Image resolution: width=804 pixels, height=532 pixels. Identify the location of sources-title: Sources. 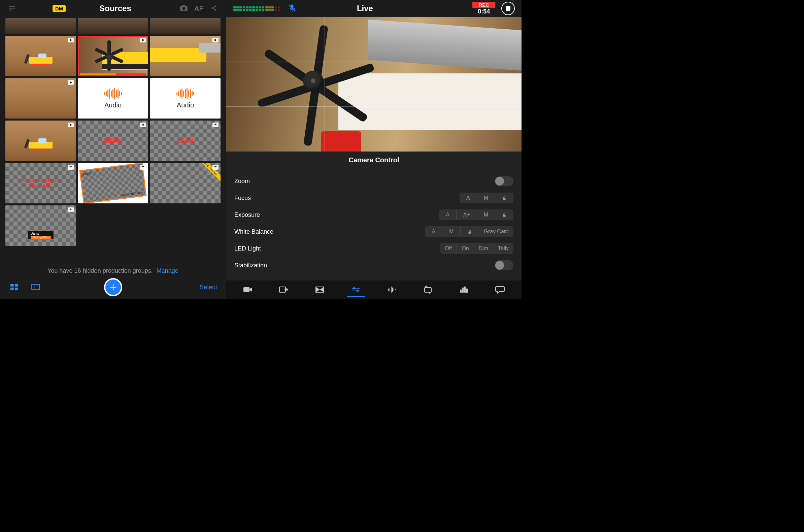
(115, 8).